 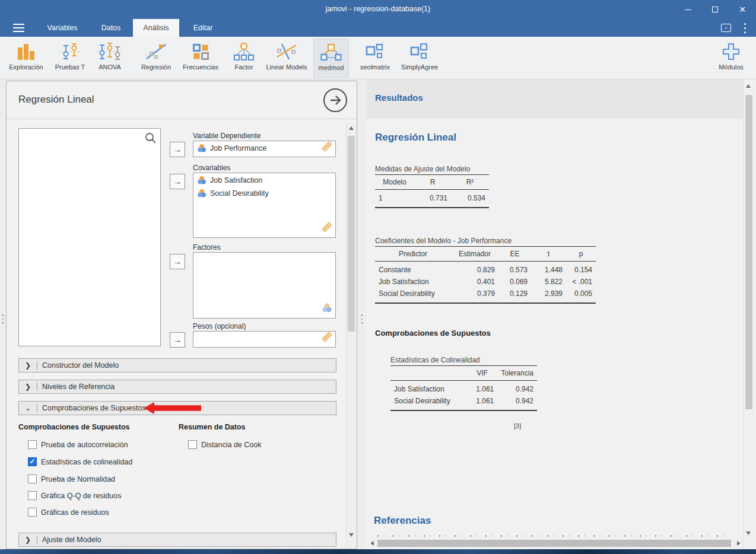 I want to click on ribbon-linear-models-button: Linear Models, so click(x=287, y=58).